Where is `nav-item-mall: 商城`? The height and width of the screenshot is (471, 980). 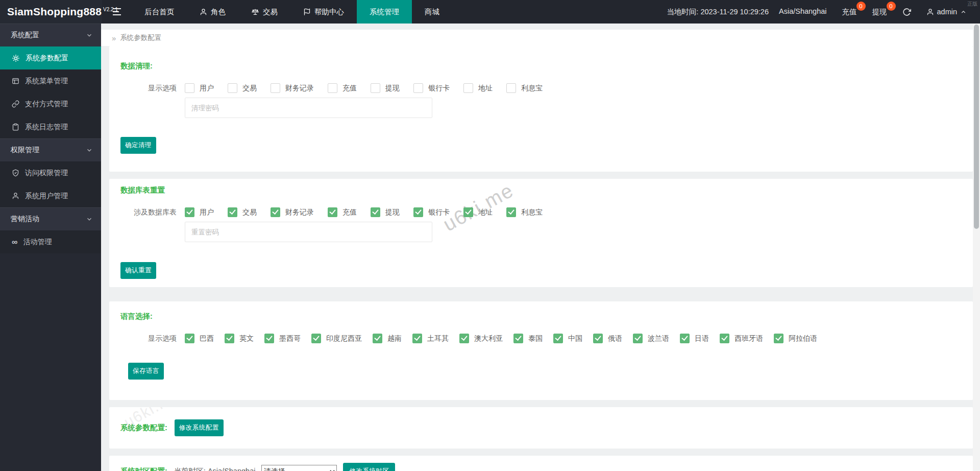 nav-item-mall: 商城 is located at coordinates (432, 12).